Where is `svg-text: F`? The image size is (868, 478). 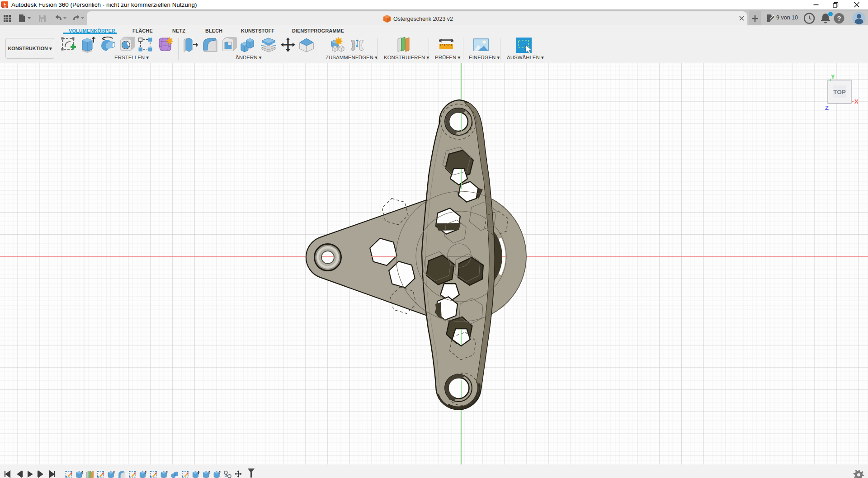
svg-text: F is located at coordinates (5, 4).